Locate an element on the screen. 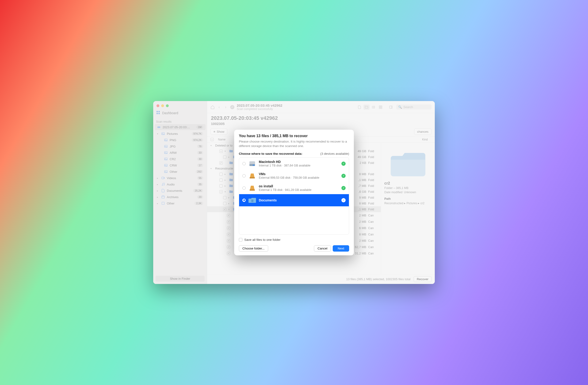 The height and width of the screenshot is (385, 588). internal-drive-icon is located at coordinates (252, 164).